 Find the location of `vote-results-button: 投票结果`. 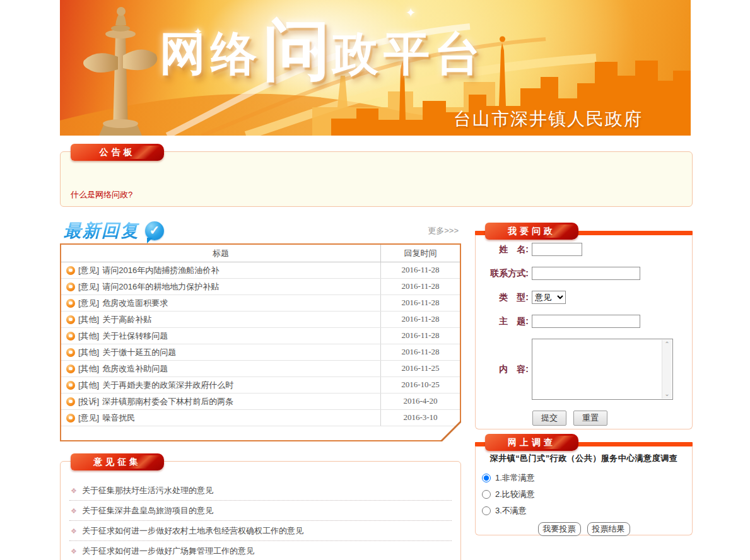

vote-results-button: 投票结果 is located at coordinates (609, 529).